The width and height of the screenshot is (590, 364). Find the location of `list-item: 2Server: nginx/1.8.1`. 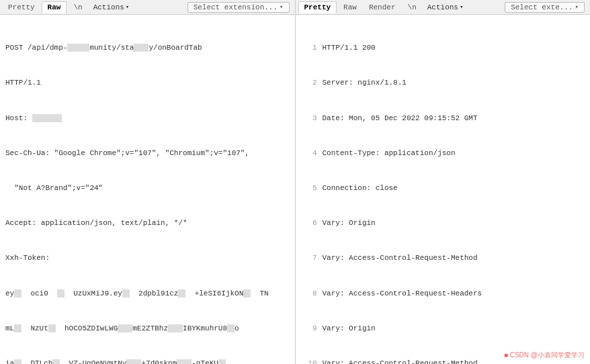

list-item: 2Server: nginx/1.8.1 is located at coordinates (444, 83).